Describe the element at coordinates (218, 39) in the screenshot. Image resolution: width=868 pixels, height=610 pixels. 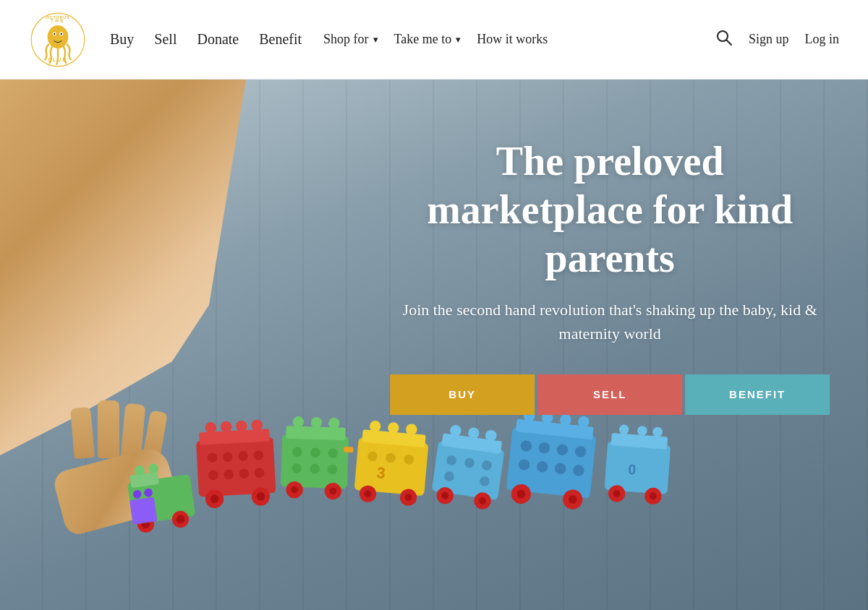
I see `nav-donate: Donate` at that location.